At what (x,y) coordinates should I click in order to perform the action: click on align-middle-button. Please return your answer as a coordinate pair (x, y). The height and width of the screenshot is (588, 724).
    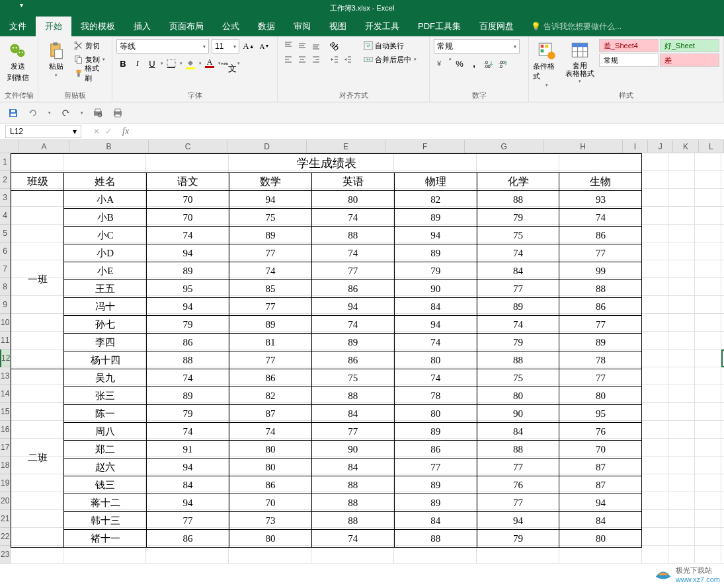
    Looking at the image, I should click on (302, 46).